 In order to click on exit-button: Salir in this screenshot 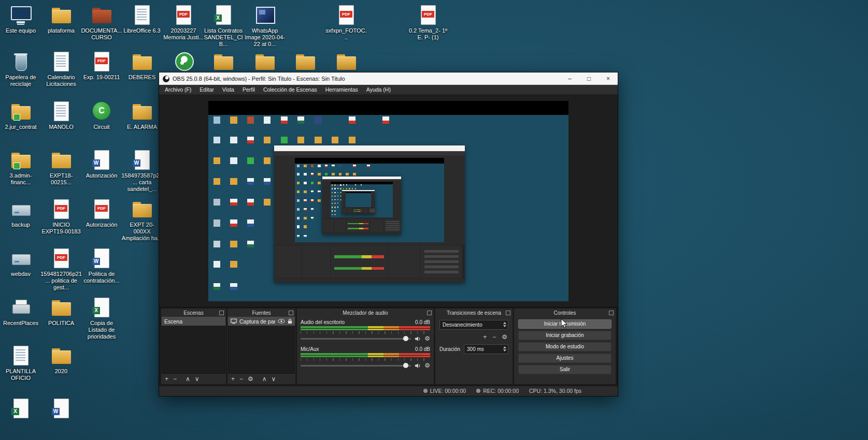, I will do `click(565, 370)`.